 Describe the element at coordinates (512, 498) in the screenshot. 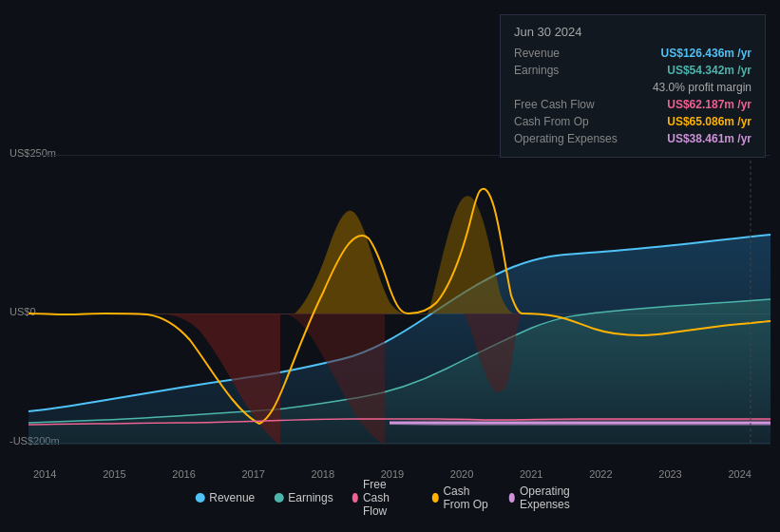

I see `legend-dot-opex` at that location.